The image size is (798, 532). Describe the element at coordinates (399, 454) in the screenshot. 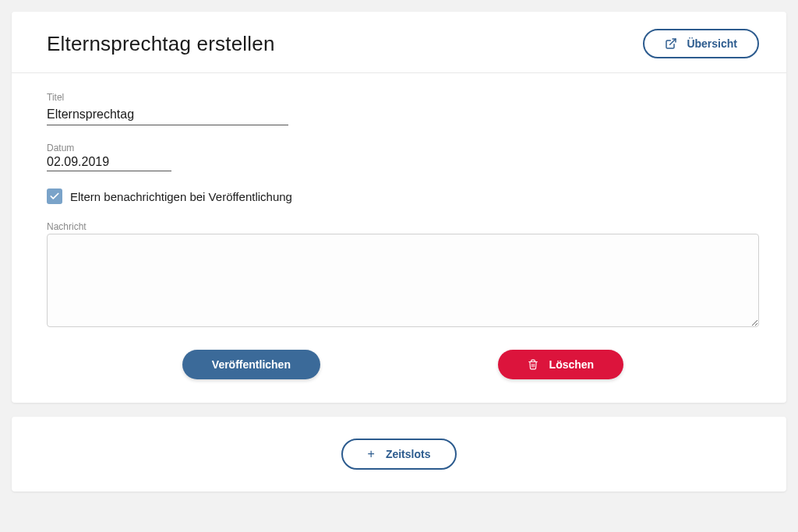

I see `timeslots-card: + Zeitslots` at that location.